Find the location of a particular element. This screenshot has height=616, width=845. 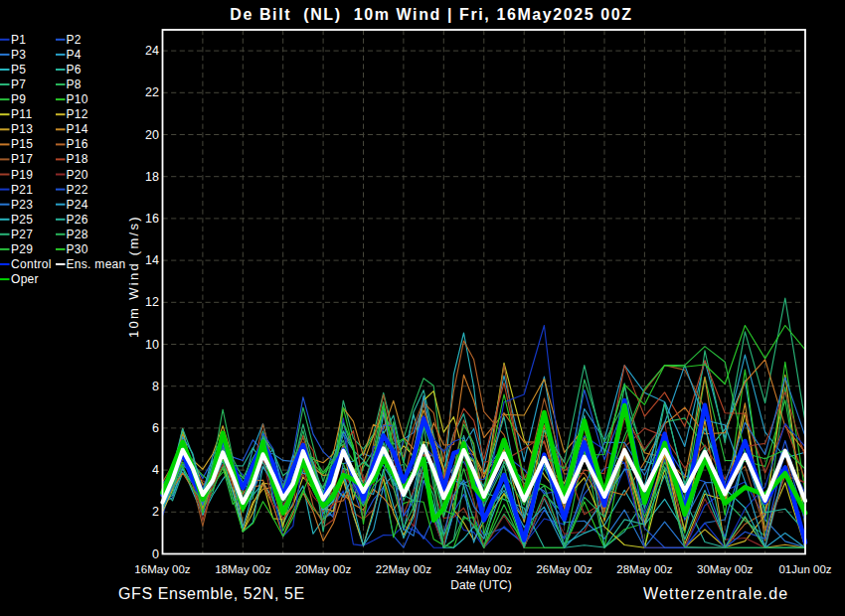

svg-text: 22 is located at coordinates (152, 92).